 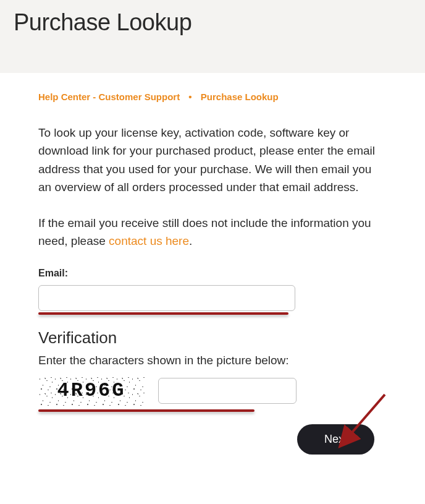 I want to click on breadcrumb-link-help-center: Help Center - Customer Support, so click(x=109, y=96).